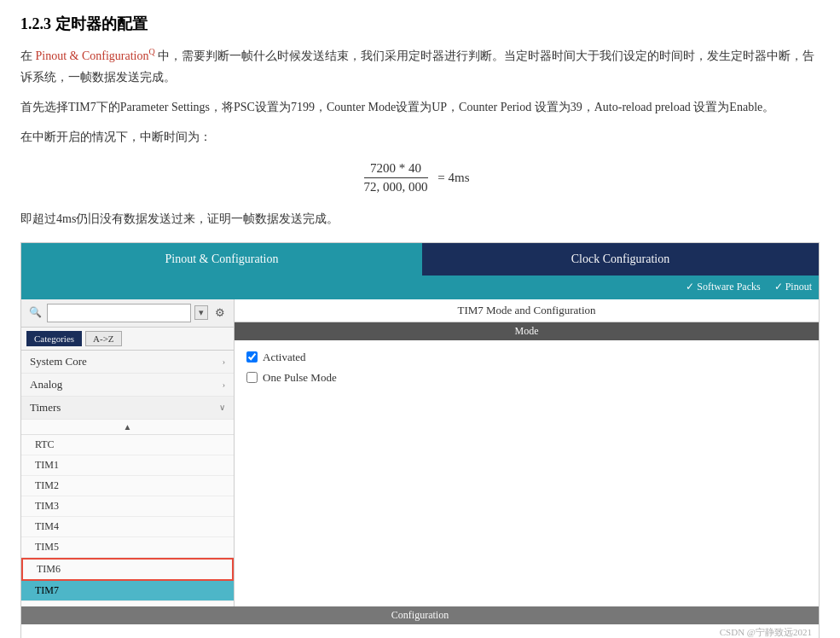 Image resolution: width=840 pixels, height=638 pixels. I want to click on tab-az: A->Z, so click(104, 339).